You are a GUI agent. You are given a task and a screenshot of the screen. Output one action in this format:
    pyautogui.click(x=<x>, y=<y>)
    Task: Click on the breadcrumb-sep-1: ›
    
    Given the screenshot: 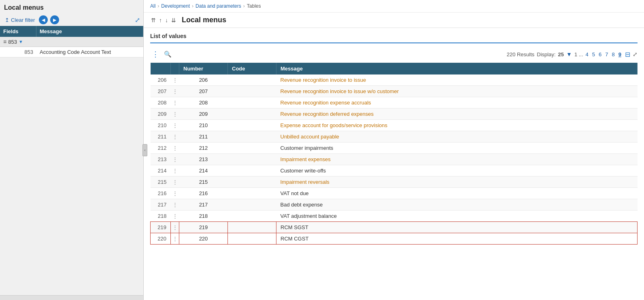 What is the action you would take?
    pyautogui.click(x=158, y=6)
    